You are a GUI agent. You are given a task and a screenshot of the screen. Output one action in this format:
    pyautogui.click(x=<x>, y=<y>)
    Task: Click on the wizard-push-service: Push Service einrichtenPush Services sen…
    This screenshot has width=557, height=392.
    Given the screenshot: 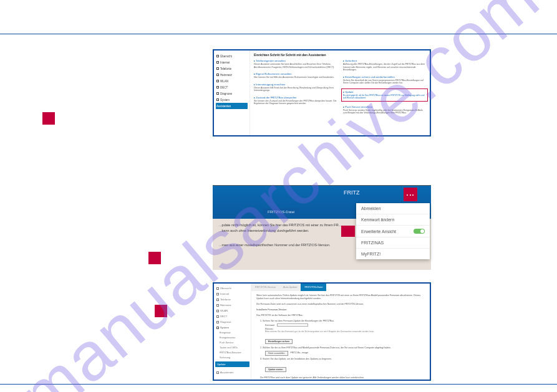 What is the action you would take?
    pyautogui.click(x=384, y=110)
    